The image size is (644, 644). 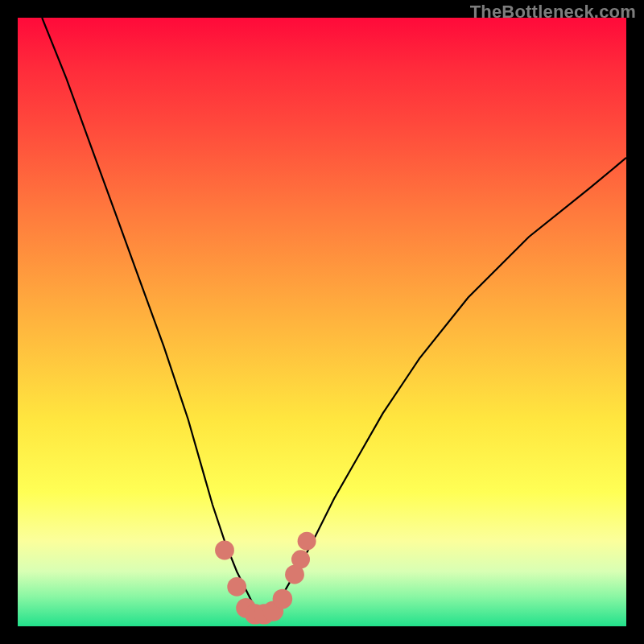 I want to click on watermark-text: TheBottleneck.com, so click(x=553, y=12).